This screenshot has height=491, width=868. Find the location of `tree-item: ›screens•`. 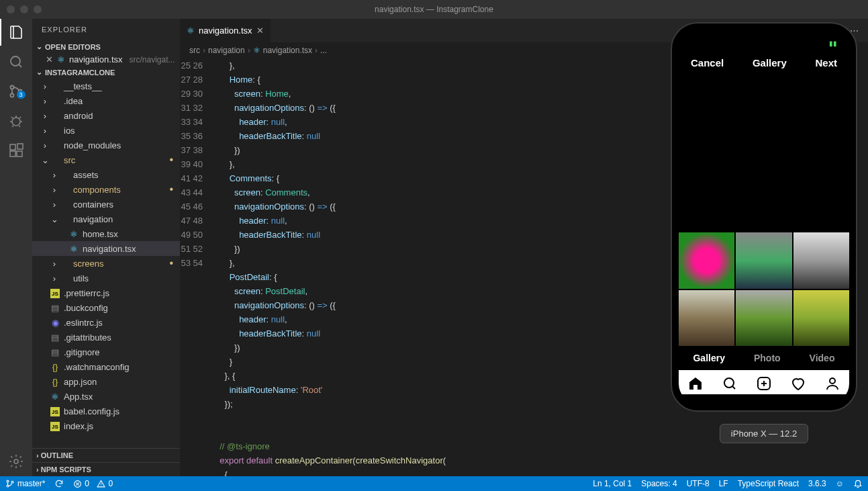

tree-item: ›screens• is located at coordinates (106, 263).